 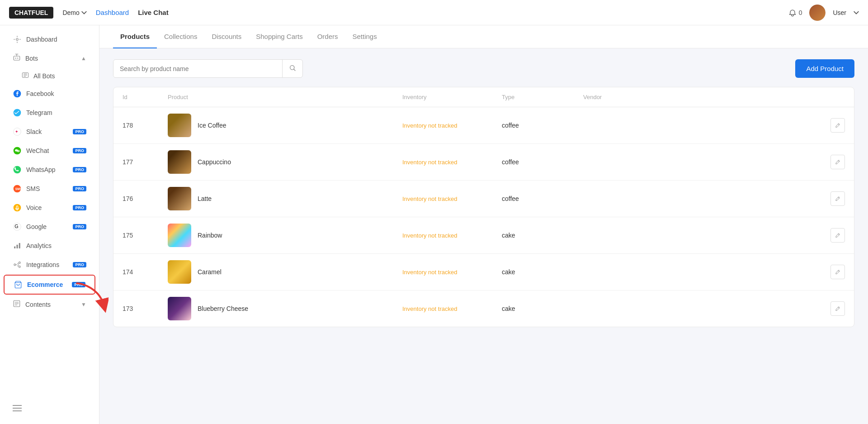 What do you see at coordinates (46, 265) in the screenshot?
I see `sidebar-integrations-label: Integrations` at bounding box center [46, 265].